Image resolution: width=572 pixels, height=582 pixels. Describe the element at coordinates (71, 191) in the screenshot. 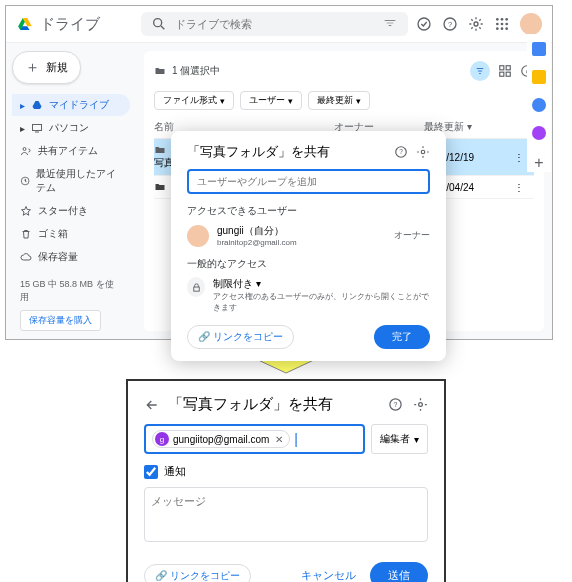

I see `sidebar: ＋新規 ▸マイドライブ ▸パソコン 共有アイテム 最近使用したアイテム スター付…` at that location.